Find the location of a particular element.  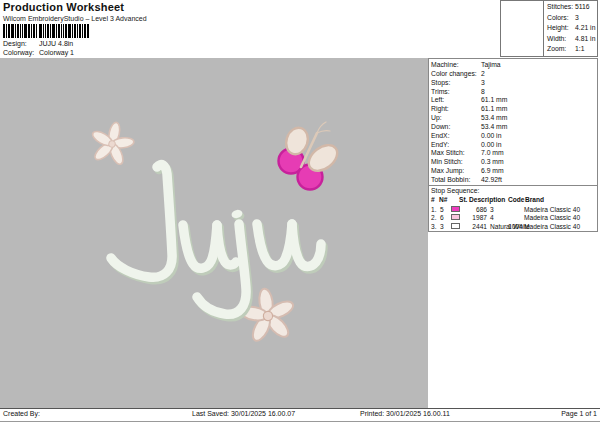

design-label: Design: is located at coordinates (21, 44).